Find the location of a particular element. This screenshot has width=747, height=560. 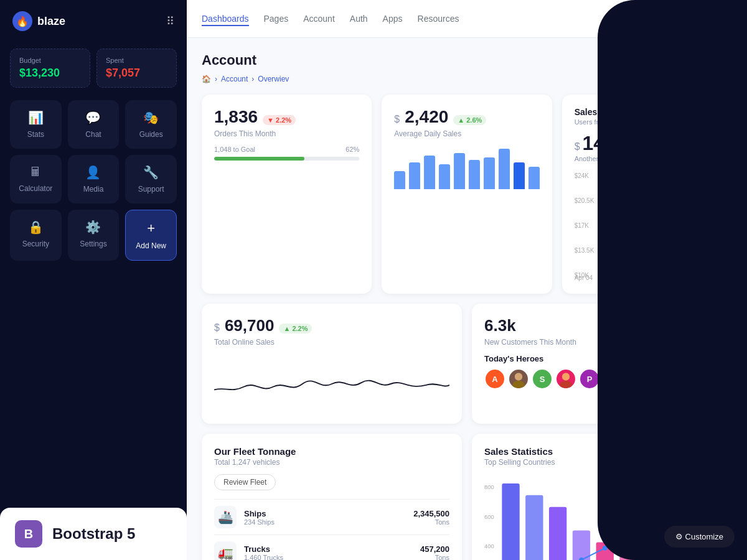

support-icon: 🔧 is located at coordinates (151, 172).